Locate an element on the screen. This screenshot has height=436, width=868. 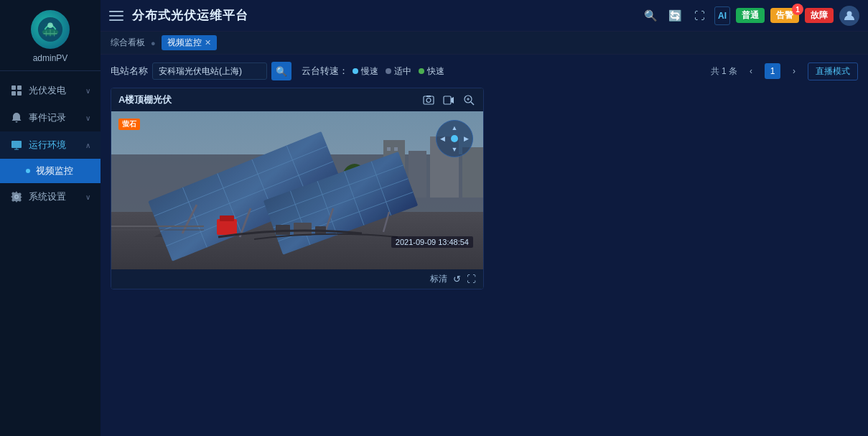
ptz-label: 云台转速： is located at coordinates (325, 71).